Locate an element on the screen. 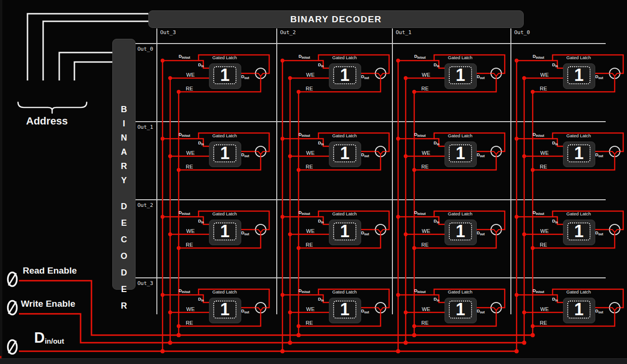 Image resolution: width=627 pixels, height=364 pixels. column-header: Out_0 is located at coordinates (522, 32).